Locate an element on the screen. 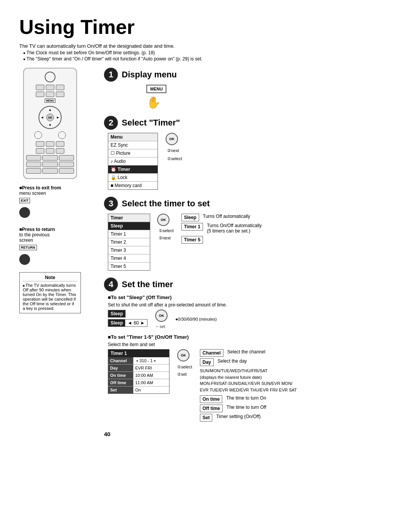 This screenshot has height=532, width=416. timer1-offtime-row: Off time 11:00 AM is located at coordinates (139, 383).